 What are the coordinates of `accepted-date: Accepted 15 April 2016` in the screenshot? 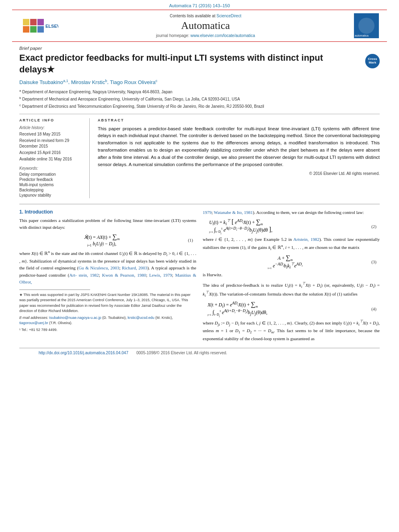 It's located at (52, 153).